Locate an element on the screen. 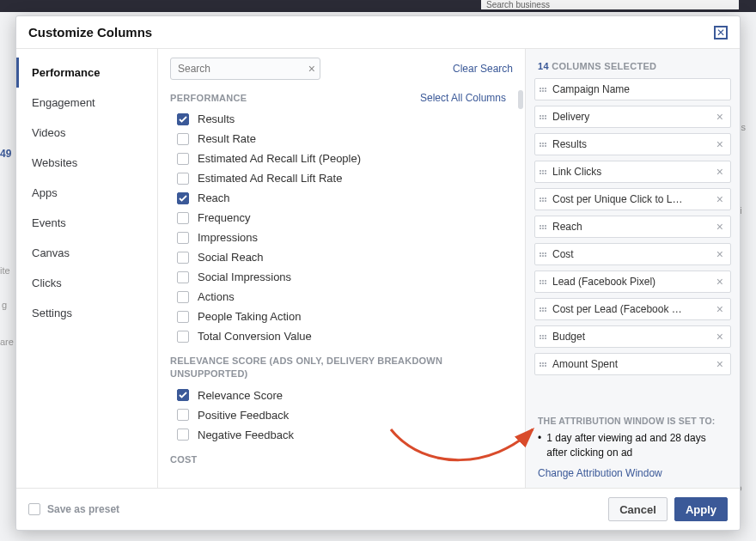 This screenshot has height=541, width=756. selected-column-chip: Cost per Unique Click to L…× is located at coordinates (632, 199).